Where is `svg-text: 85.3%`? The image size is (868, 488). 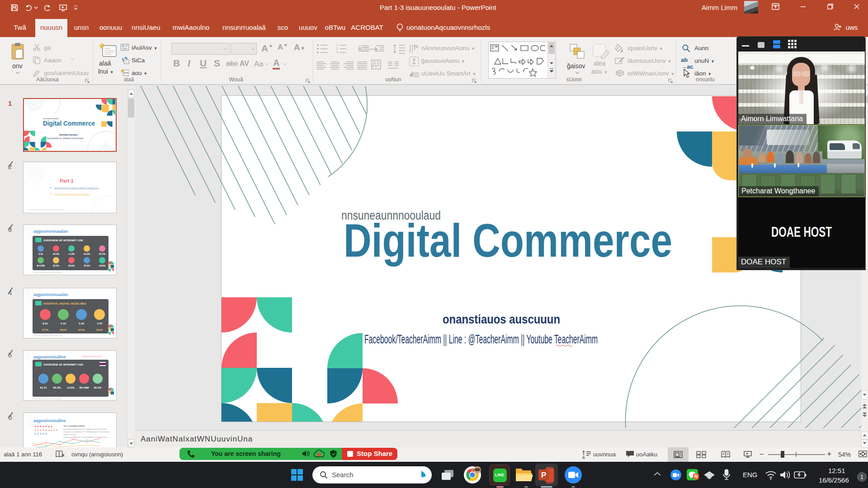 svg-text: 85.3% is located at coordinates (57, 388).